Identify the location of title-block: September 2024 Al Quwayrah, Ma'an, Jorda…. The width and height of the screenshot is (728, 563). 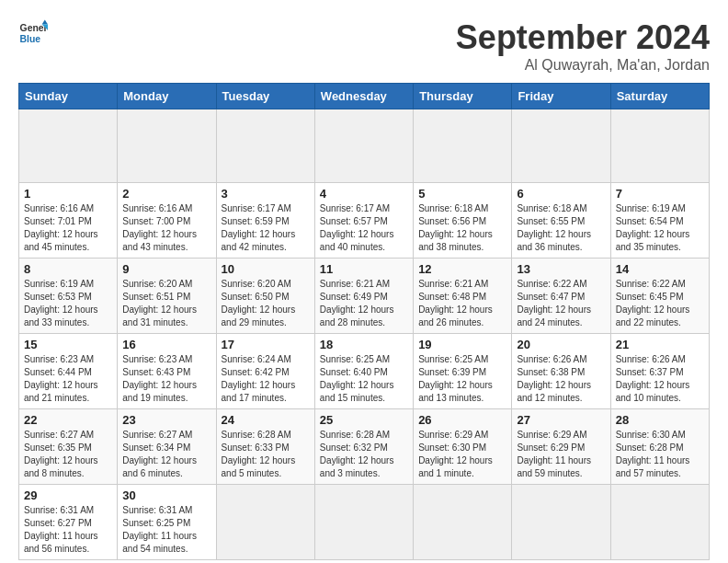
(583, 46).